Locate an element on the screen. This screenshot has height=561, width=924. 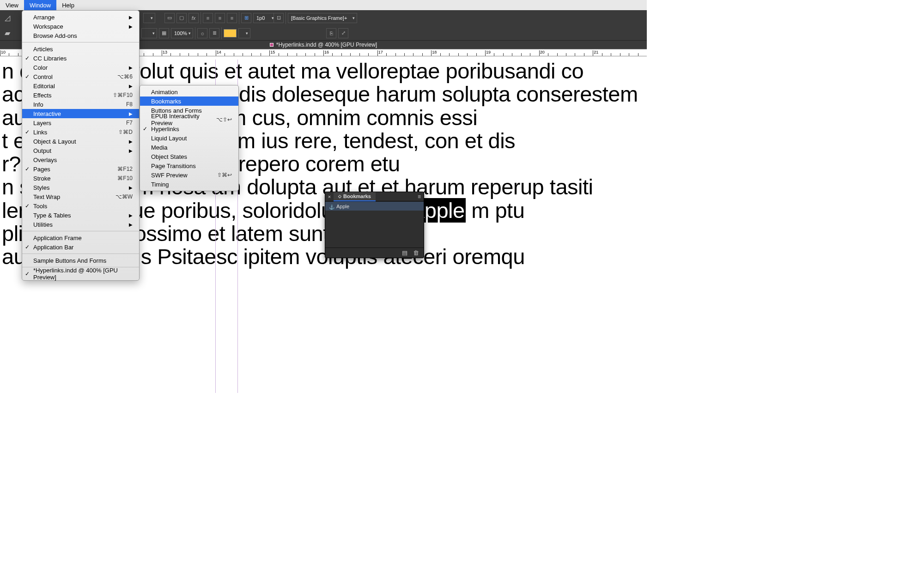
stroke-weight-dropdown is located at coordinates (149, 33).